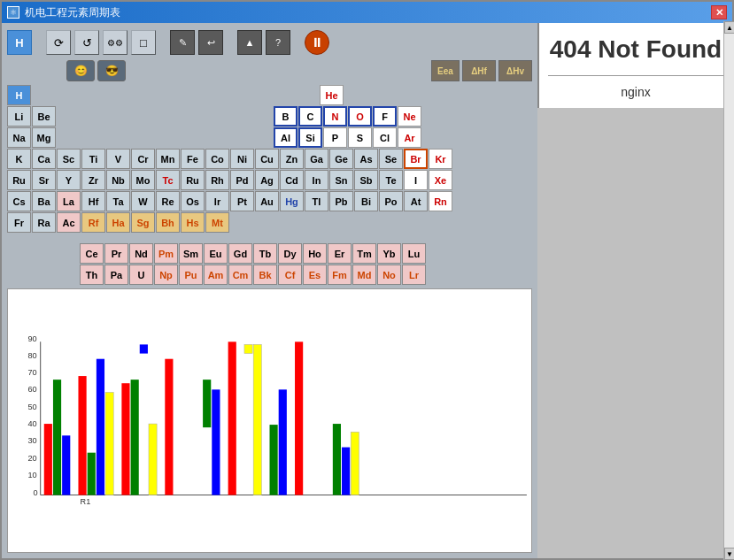 The image size is (734, 560). I want to click on element-Md: Md, so click(365, 274).